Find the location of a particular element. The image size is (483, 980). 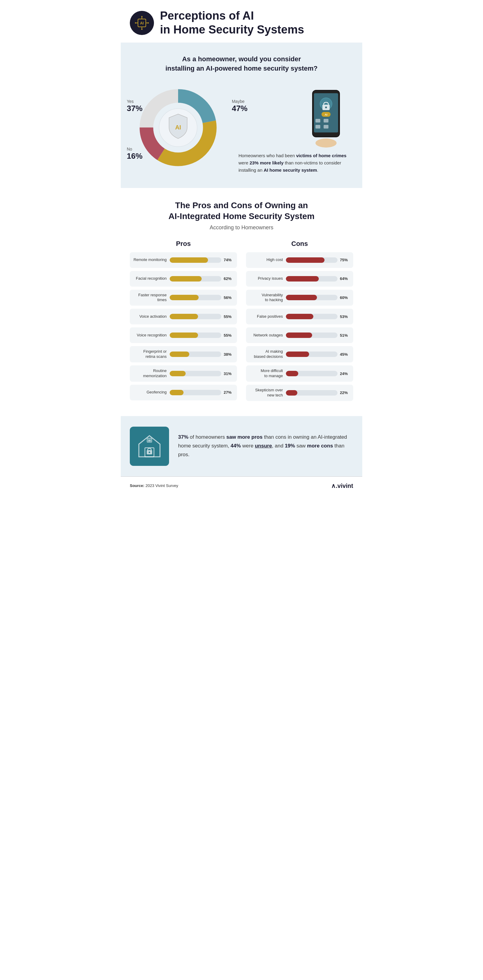

con-bar-item: High cost 75% is located at coordinates (300, 260).